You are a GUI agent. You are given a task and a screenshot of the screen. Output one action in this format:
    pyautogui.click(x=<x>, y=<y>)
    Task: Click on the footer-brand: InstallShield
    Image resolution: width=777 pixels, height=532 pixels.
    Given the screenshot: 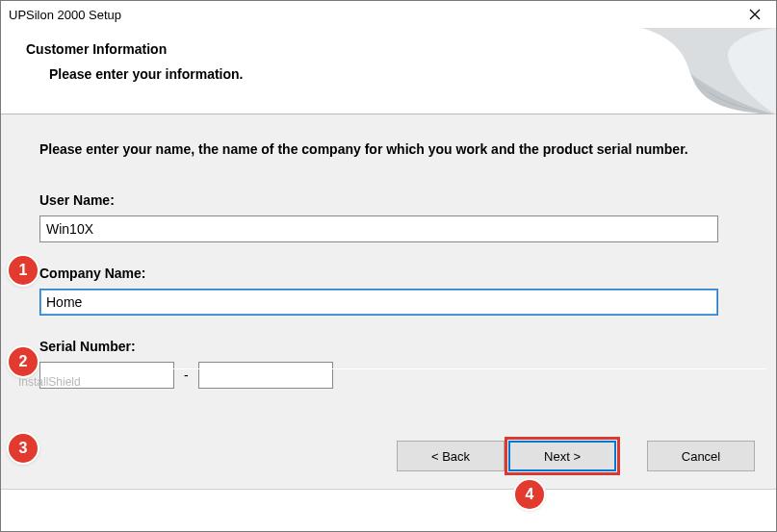 What is the action you would take?
    pyautogui.click(x=50, y=382)
    